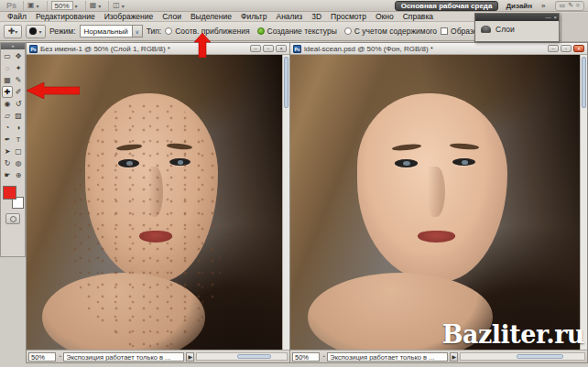 This screenshot has height=367, width=588. What do you see at coordinates (11, 5) in the screenshot?
I see `ps-logo: Ps` at bounding box center [11, 5].